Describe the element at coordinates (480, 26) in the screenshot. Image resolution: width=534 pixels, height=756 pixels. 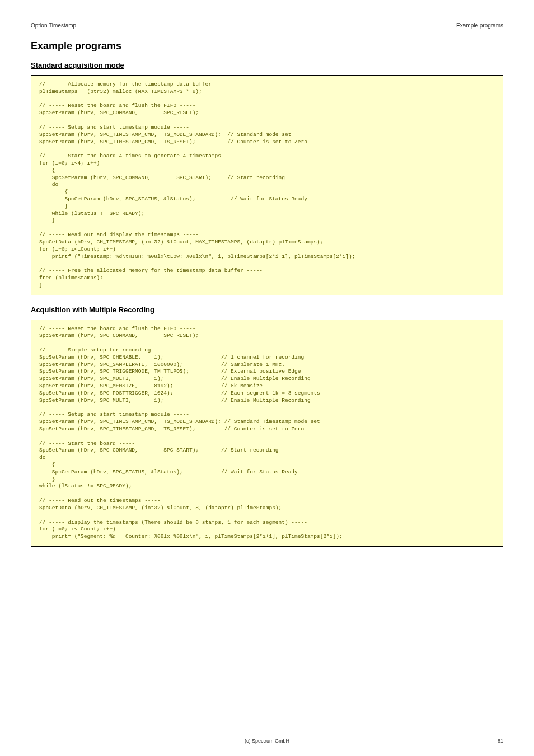
I see `header-right: Example programs` at that location.